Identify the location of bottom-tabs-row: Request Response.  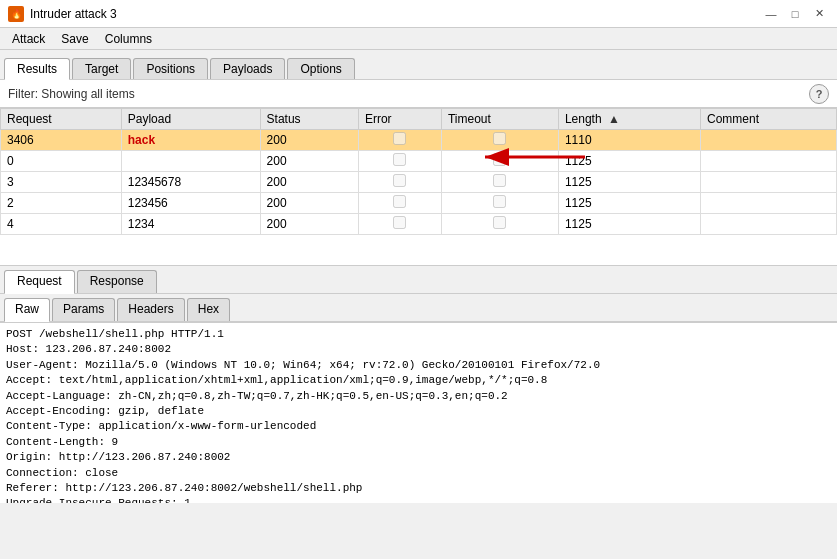
(418, 280).